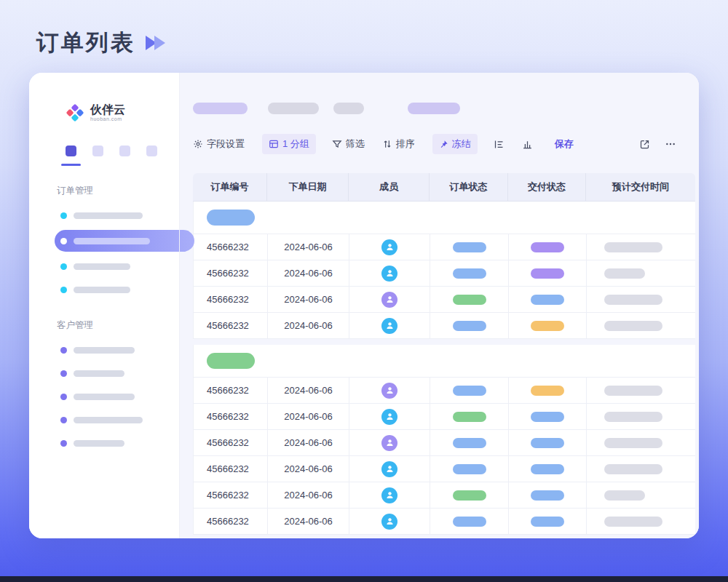 This screenshot has height=582, width=728. Describe the element at coordinates (122, 113) in the screenshot. I see `brand-logo: 伙伴云 huoban.com` at that location.